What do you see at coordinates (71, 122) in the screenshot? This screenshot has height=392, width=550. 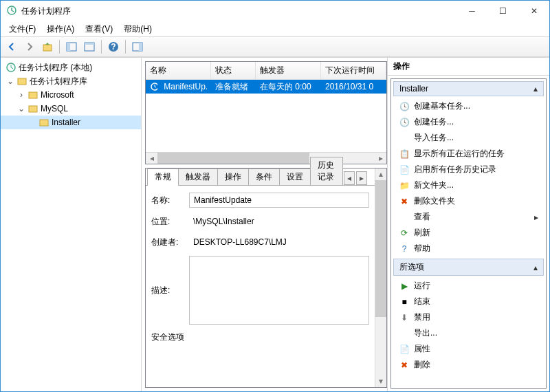 I see `tree-installer: Installer` at bounding box center [71, 122].